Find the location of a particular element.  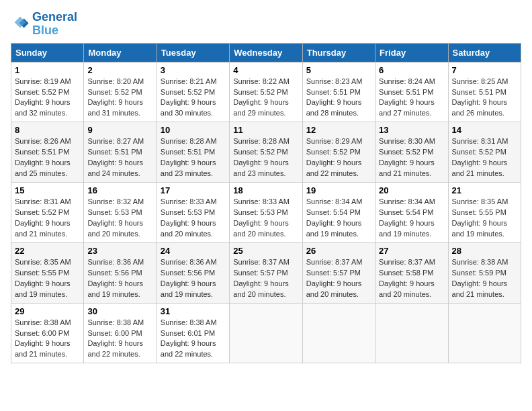

calendar-cell: 25Sunrise: 8:37 AM Sunset: 5:57 PM Dayli… is located at coordinates (266, 273).